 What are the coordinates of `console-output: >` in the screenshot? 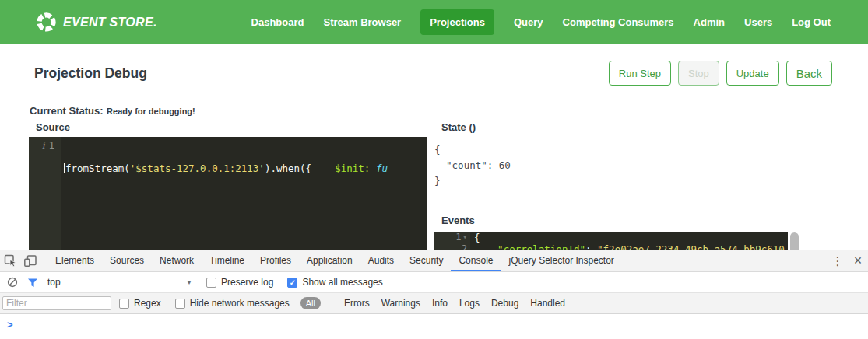 It's located at (434, 327).